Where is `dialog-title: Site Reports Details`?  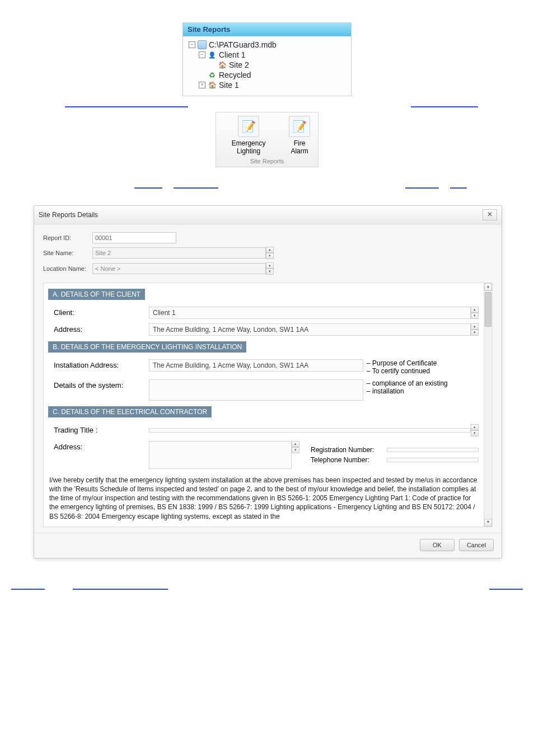 dialog-title: Site Reports Details is located at coordinates (68, 215).